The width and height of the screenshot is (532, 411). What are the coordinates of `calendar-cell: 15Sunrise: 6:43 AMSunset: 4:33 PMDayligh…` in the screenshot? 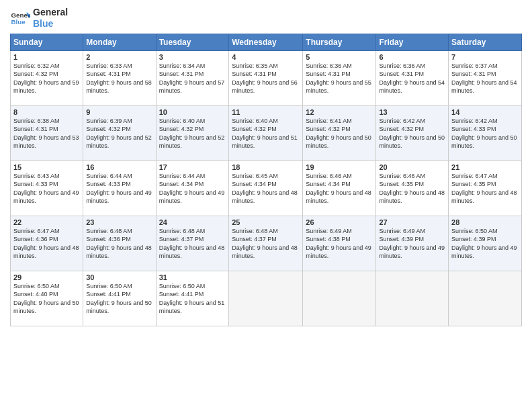 It's located at (47, 188).